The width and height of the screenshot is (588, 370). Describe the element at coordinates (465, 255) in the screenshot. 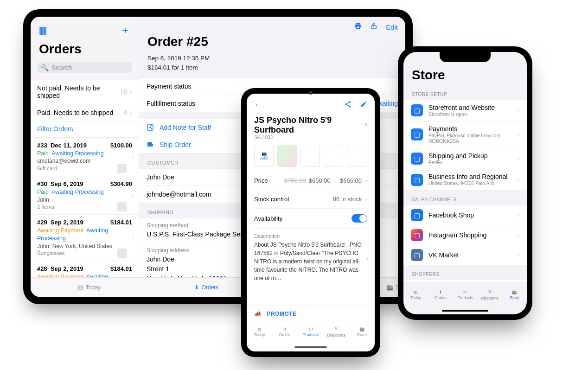

I see `store-menu-item: ▢VK Market›` at that location.